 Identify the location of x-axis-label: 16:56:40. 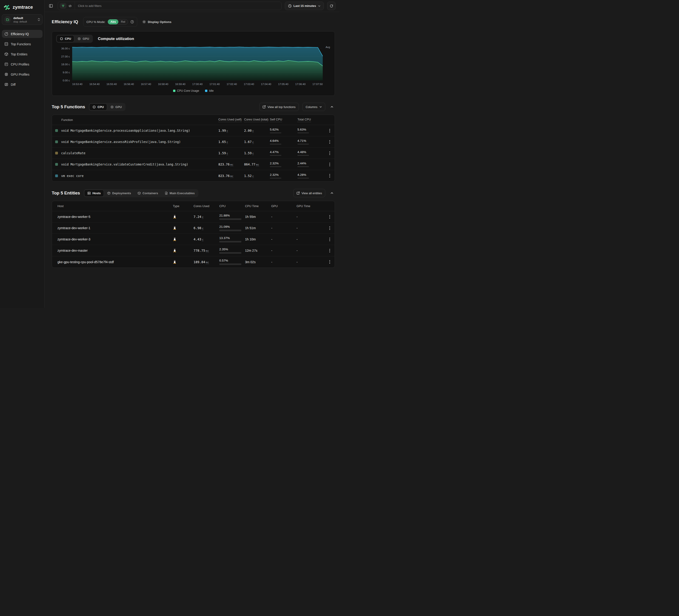
(129, 84).